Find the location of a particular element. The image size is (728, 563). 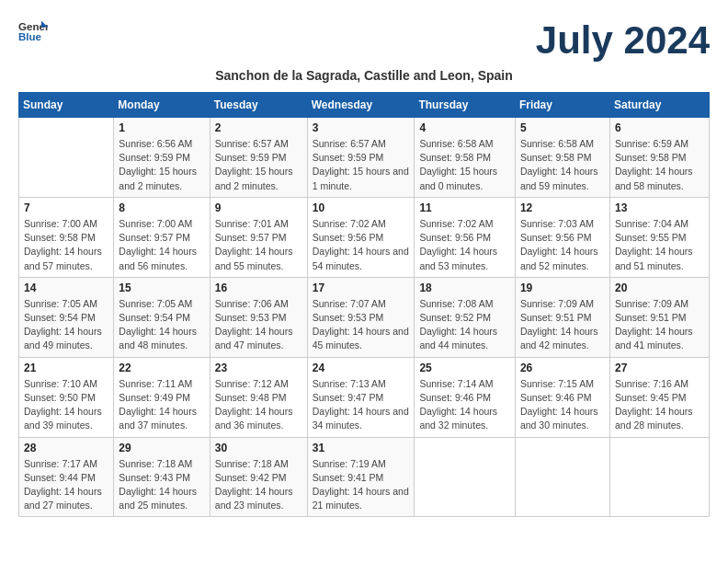

calendar-cell: 8Sunrise: 7:00 AMSunset: 9:57 PMDaylight… is located at coordinates (162, 237).